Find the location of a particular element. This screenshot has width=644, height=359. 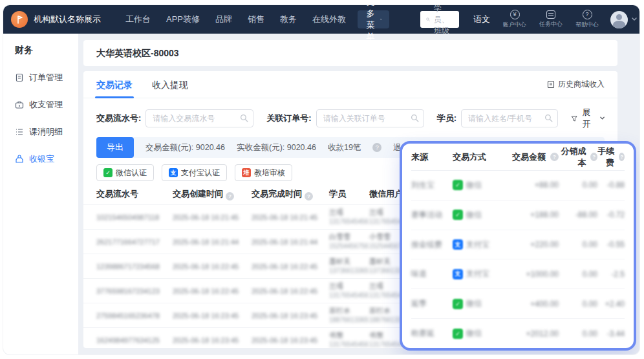

sidebar-item-label: 订单管理 is located at coordinates (46, 78).